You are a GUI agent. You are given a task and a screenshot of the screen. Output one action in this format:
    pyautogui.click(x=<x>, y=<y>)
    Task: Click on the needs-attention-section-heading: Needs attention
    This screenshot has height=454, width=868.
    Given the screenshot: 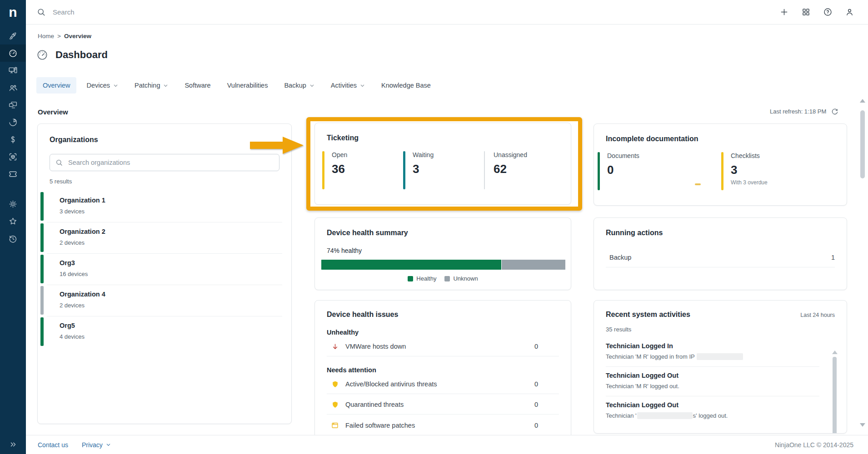 What is the action you would take?
    pyautogui.click(x=443, y=370)
    